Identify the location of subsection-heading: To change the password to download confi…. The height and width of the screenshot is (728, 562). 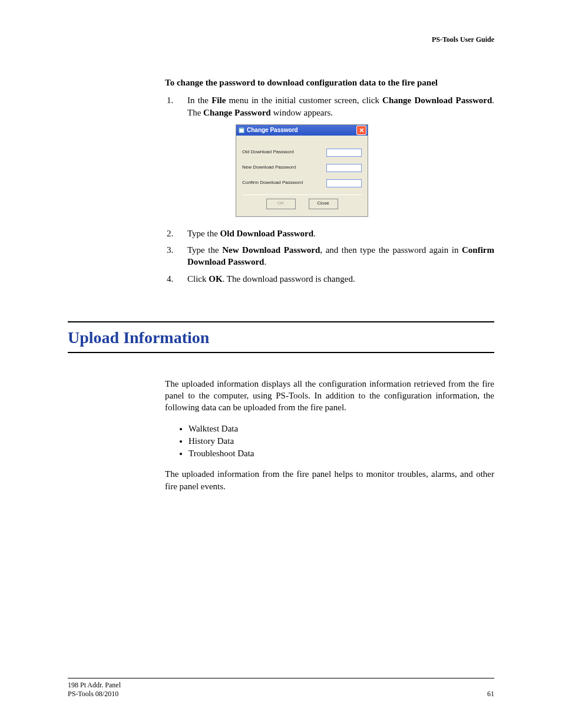
(330, 83).